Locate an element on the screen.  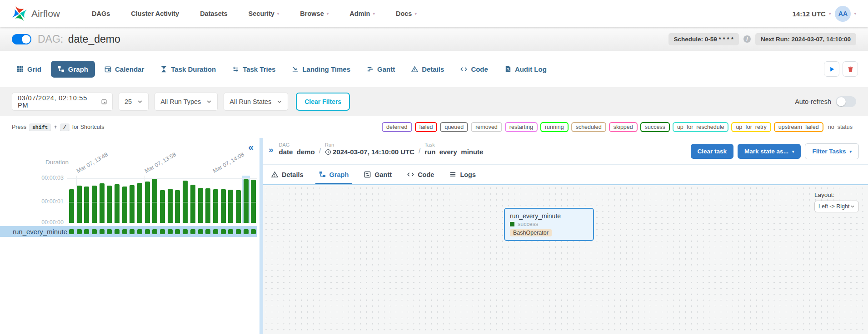
legend-chip-running: running is located at coordinates (554, 127).